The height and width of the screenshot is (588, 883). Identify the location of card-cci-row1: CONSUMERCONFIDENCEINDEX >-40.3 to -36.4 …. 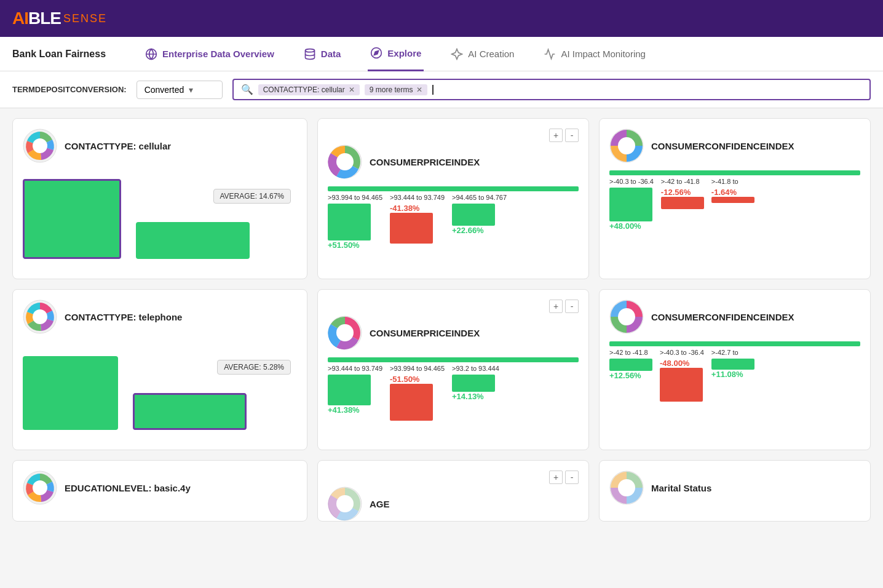
(735, 199).